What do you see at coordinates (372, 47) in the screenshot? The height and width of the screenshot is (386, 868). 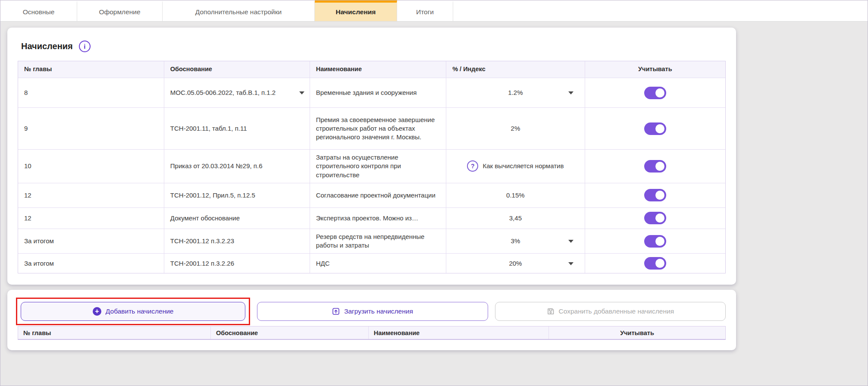 I see `charges-title-row: Начисления i` at bounding box center [372, 47].